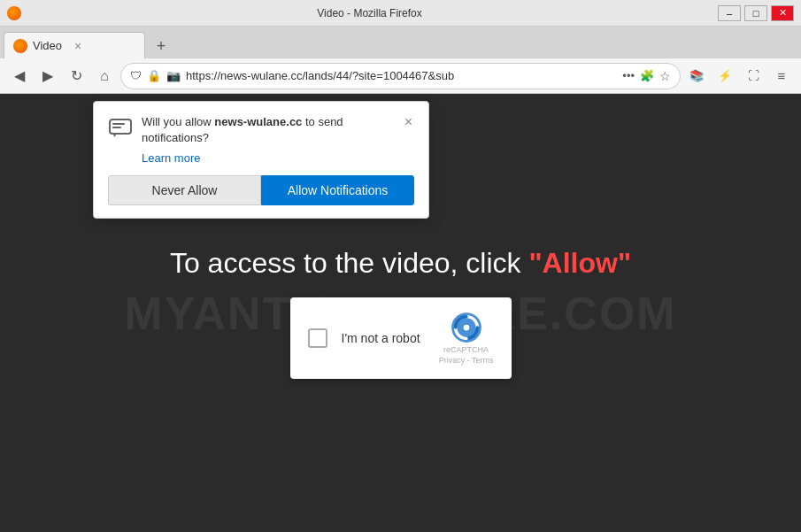 The image size is (801, 532). I want to click on minimize-button: –, so click(729, 13).